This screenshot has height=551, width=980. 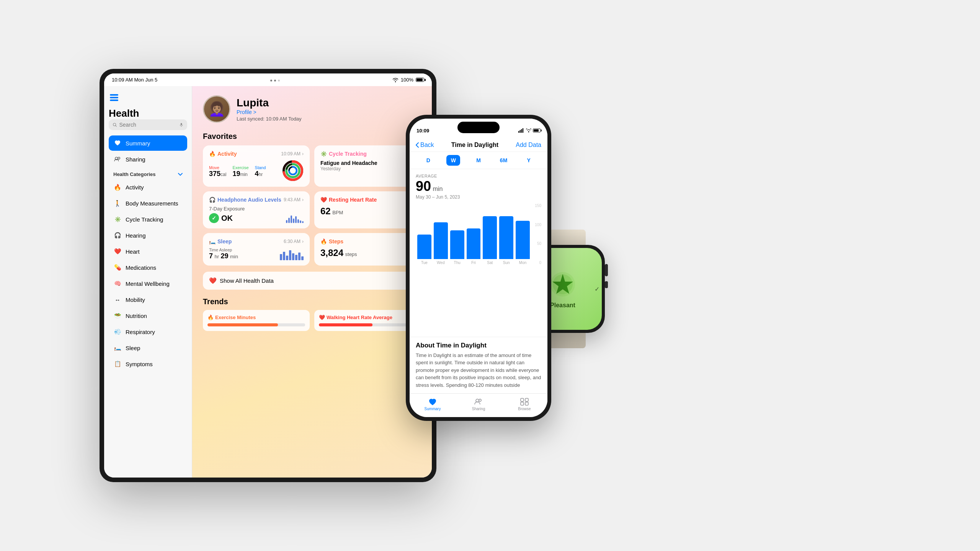 I want to click on chart-big-value: 90, so click(x=423, y=186).